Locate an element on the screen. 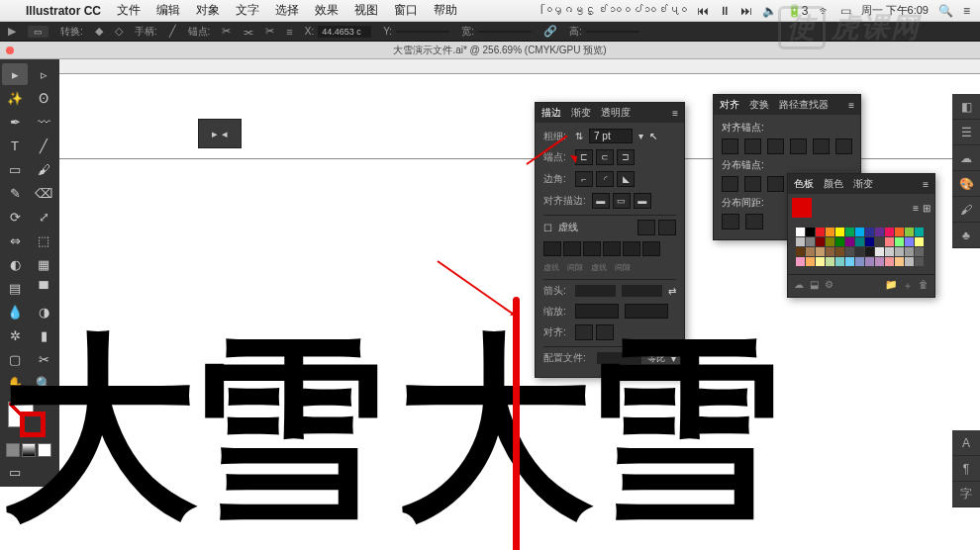 This screenshot has width=980, height=550. anchor-convert-icon: ◆ is located at coordinates (99, 32).